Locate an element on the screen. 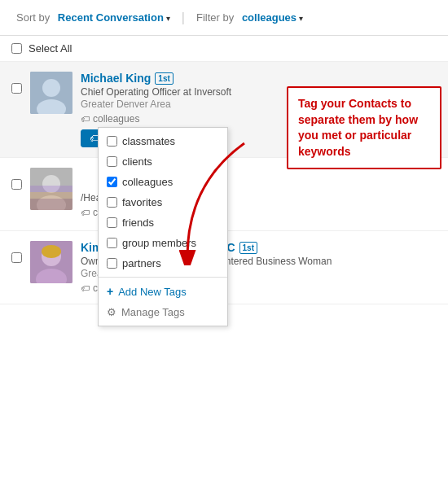  manage-tags-button: ⚙ Manage Tags is located at coordinates (163, 313).